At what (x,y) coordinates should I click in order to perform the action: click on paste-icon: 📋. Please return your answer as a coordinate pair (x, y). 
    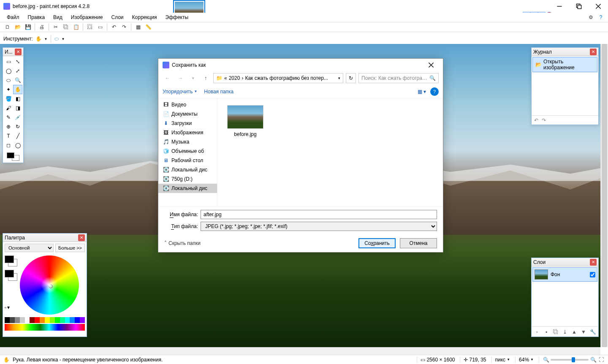
    Looking at the image, I should click on (76, 27).